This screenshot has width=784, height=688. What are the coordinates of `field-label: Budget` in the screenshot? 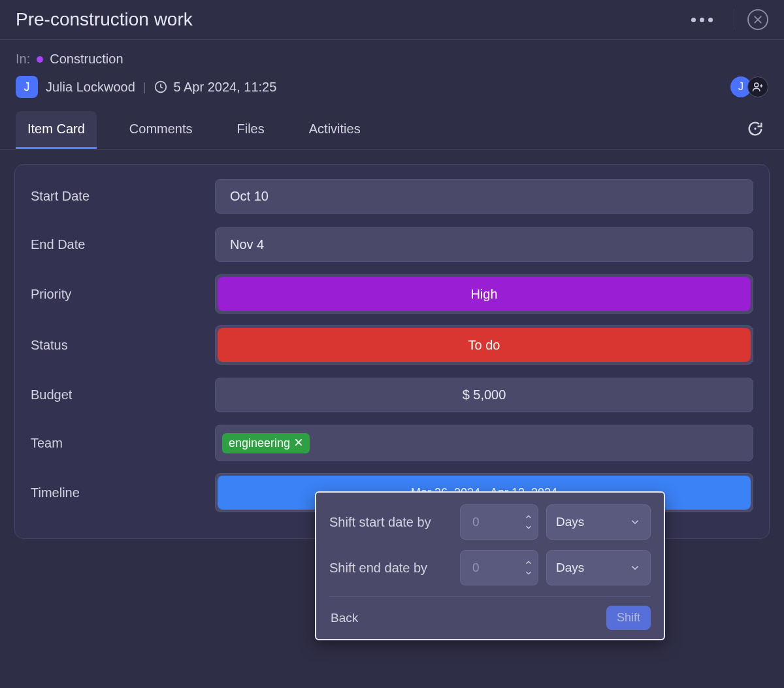 It's located at (119, 395).